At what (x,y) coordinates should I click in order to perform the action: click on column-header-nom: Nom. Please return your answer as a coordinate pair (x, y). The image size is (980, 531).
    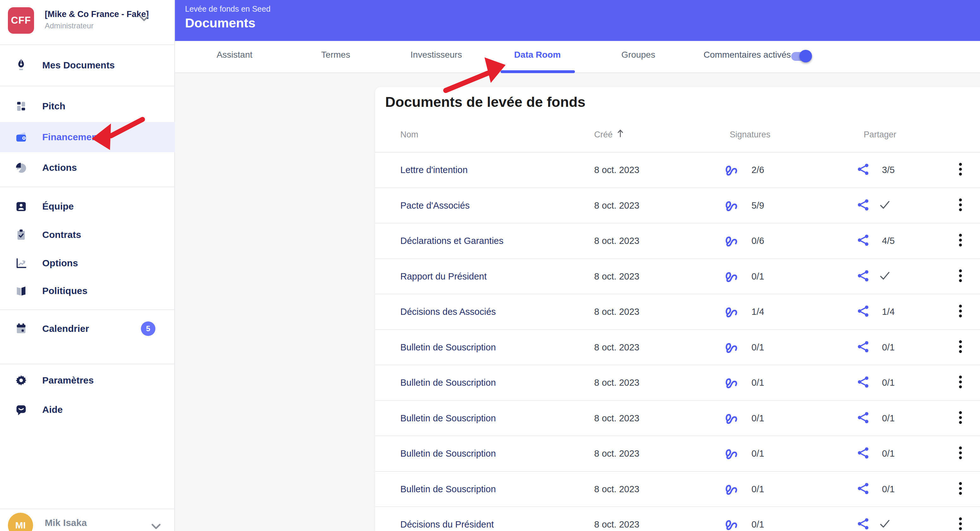
    Looking at the image, I should click on (409, 135).